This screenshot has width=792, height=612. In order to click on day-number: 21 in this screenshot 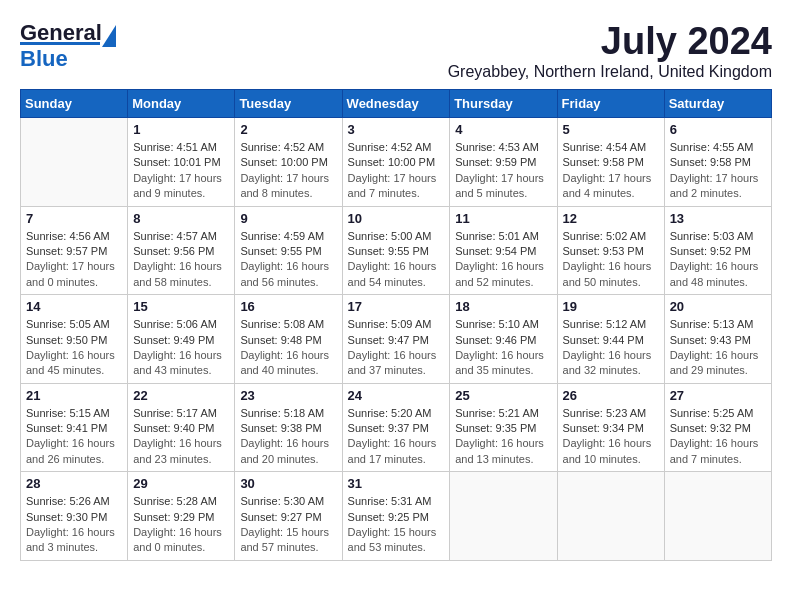, I will do `click(74, 396)`.